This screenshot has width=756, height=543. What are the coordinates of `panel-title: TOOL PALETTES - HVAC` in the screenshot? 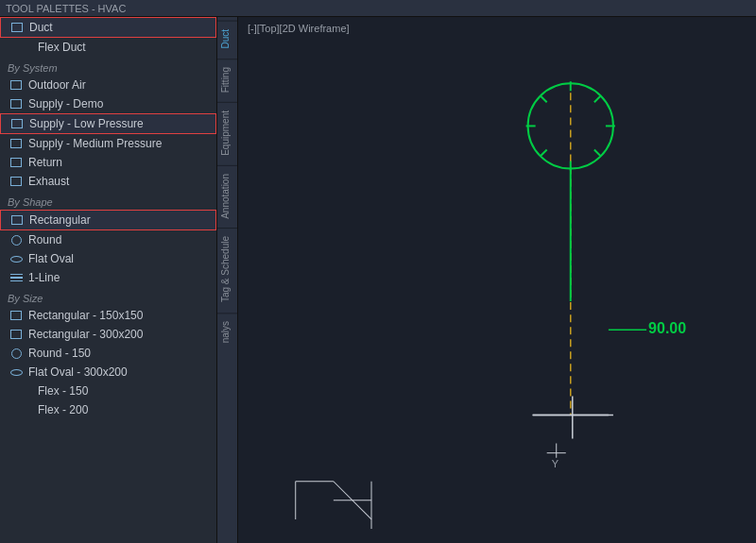 It's located at (66, 8).